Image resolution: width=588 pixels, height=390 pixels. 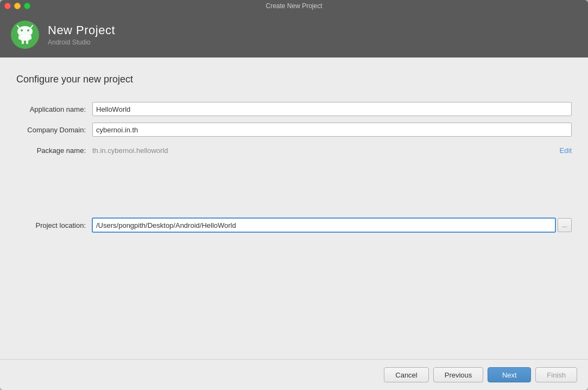 What do you see at coordinates (27, 6) in the screenshot?
I see `maximize-button` at bounding box center [27, 6].